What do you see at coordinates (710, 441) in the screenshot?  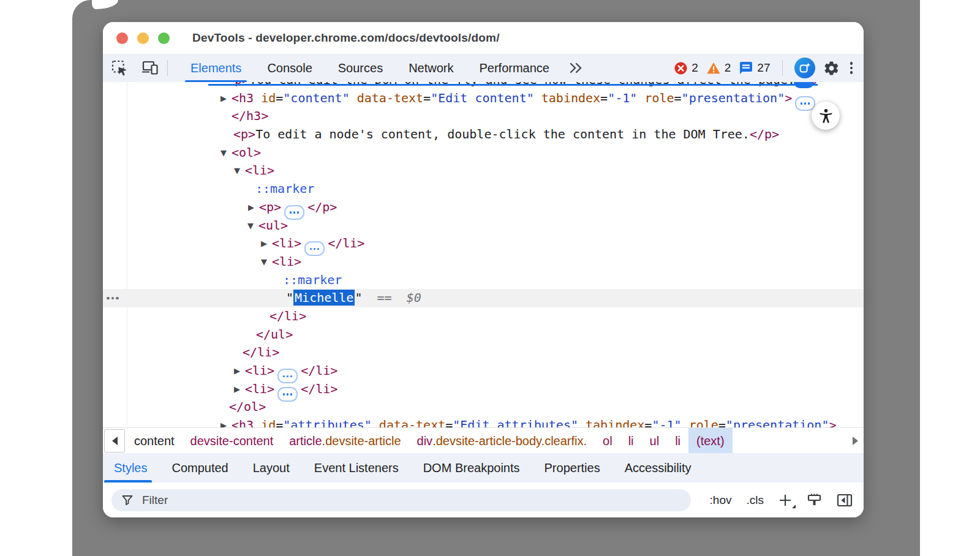 I see `breadcrumb-part: (text)` at bounding box center [710, 441].